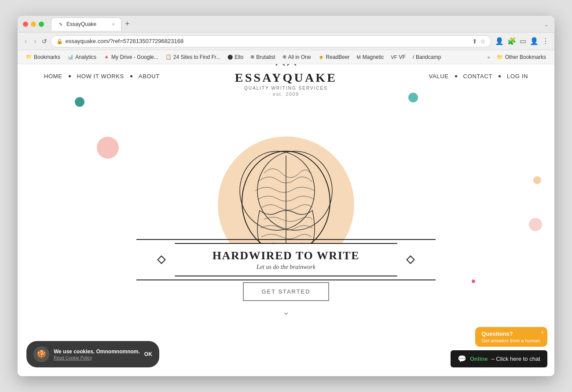 Image resolution: width=572 pixels, height=392 pixels. Describe the element at coordinates (499, 41) in the screenshot. I see `account-icon: 👤` at that location.